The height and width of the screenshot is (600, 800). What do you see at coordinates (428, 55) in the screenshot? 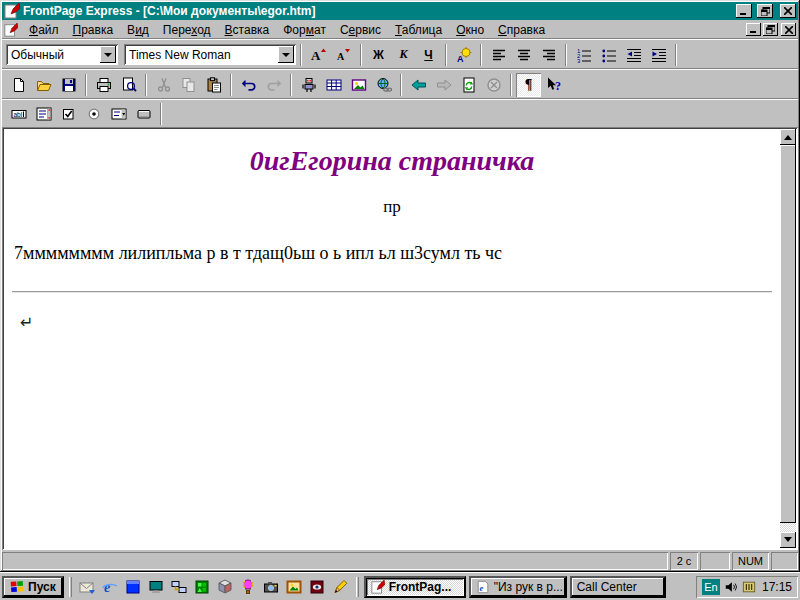
I see `underline-button: Ч` at bounding box center [428, 55].